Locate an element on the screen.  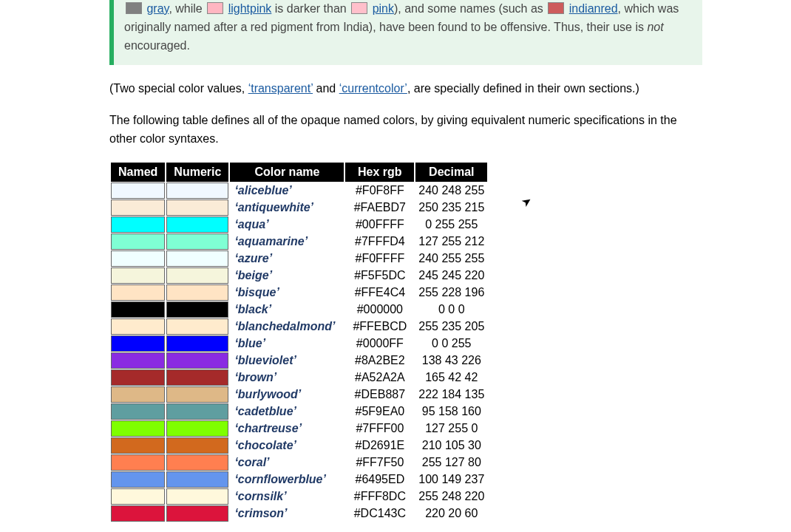
table-row: ‘burlywood’#DEB887222 184 135 is located at coordinates (299, 395).